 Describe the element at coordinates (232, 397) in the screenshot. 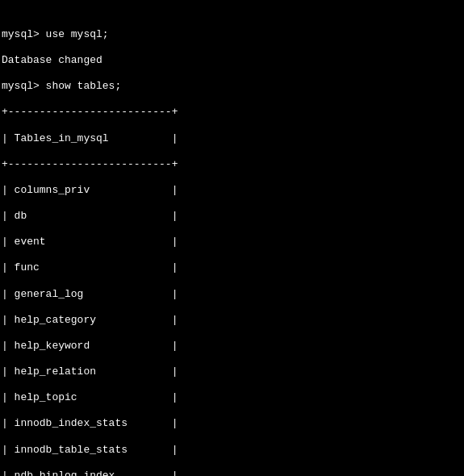

I see `table-row-9: | help_topic |` at that location.